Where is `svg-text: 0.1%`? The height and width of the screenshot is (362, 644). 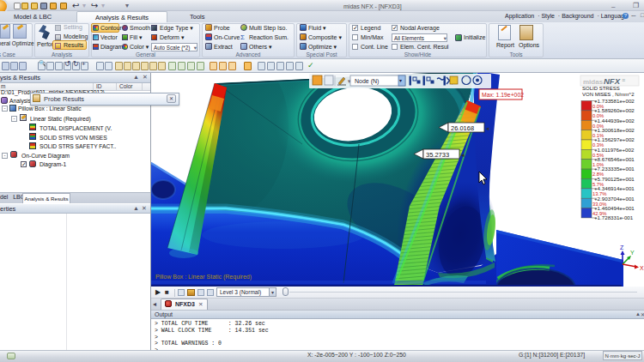 svg-text: 0.1% is located at coordinates (598, 136).